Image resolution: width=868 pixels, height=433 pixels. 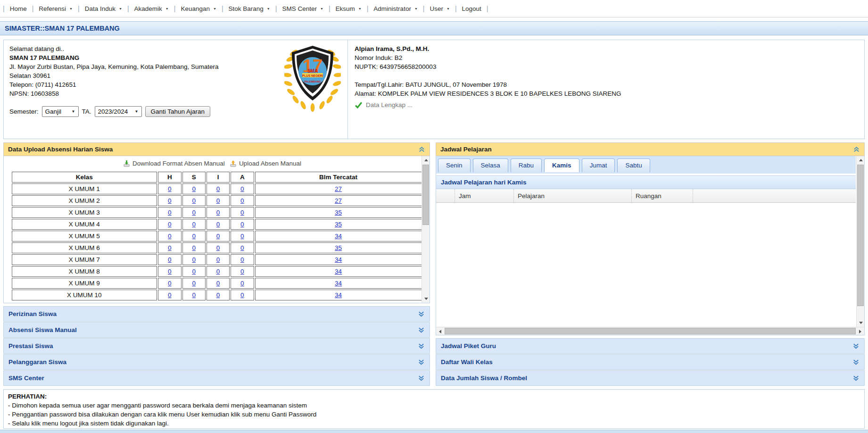 I want to click on menu-item-administrator: Administrator▼, so click(x=395, y=9).